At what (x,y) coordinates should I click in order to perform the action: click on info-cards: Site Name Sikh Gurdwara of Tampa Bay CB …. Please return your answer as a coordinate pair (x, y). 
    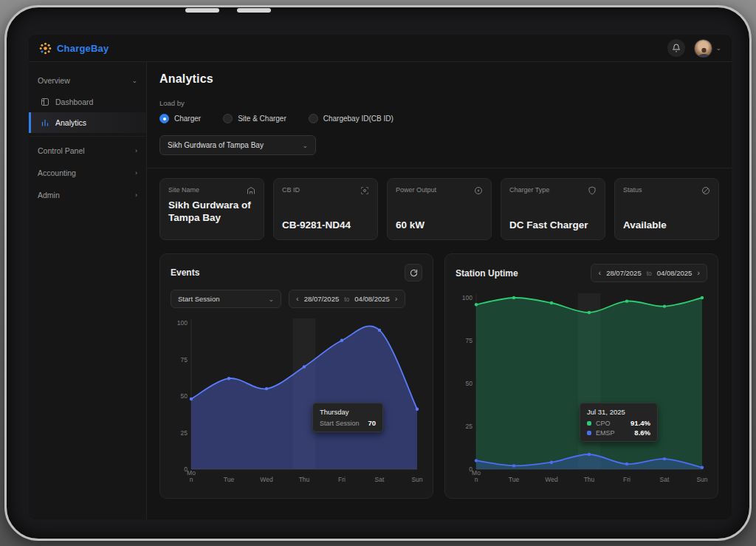
    Looking at the image, I should click on (439, 209).